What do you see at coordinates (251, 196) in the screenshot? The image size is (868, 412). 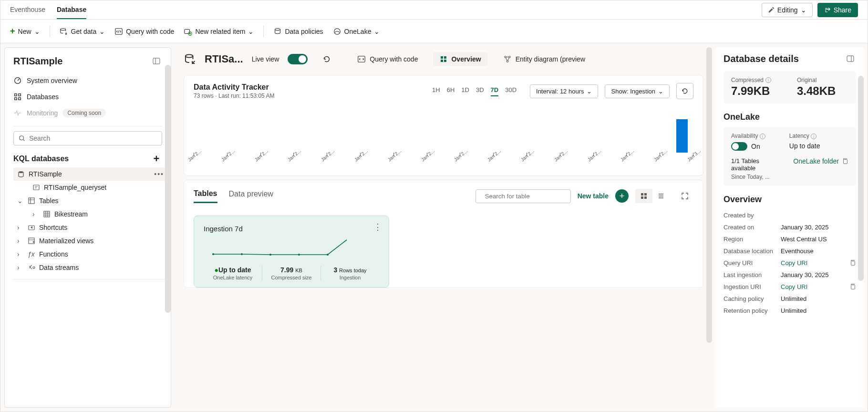 I see `data-preview-tab: Data preview` at bounding box center [251, 196].